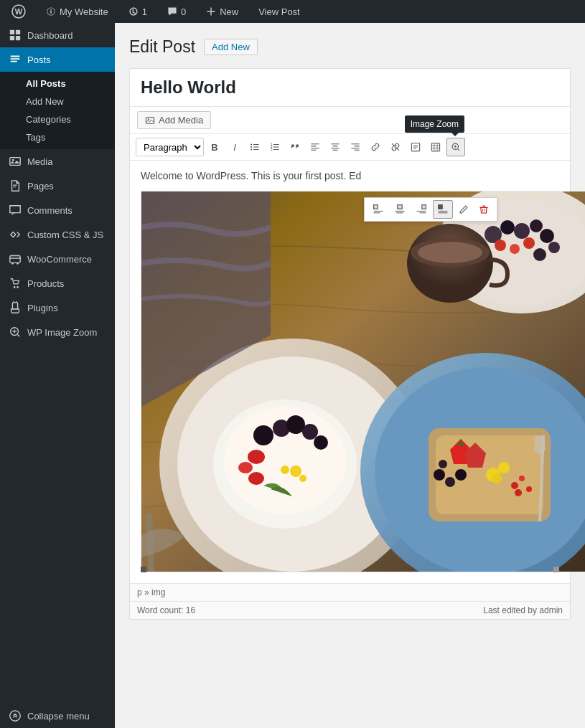 The image size is (585, 728). I want to click on sidebar-item-add-new: Add New, so click(57, 102).